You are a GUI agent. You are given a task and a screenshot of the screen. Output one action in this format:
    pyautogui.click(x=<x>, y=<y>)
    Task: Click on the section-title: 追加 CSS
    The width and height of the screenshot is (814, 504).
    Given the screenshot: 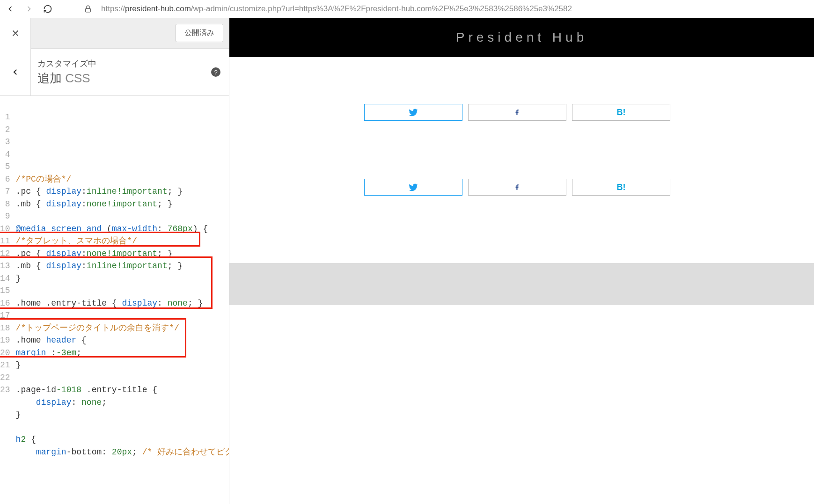 What is the action you would take?
    pyautogui.click(x=121, y=79)
    